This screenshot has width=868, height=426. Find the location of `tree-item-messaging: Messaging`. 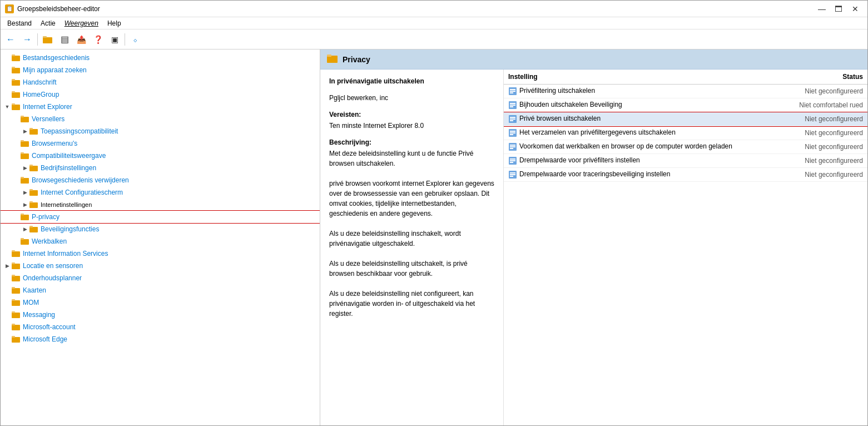

tree-item-messaging: Messaging is located at coordinates (160, 315).